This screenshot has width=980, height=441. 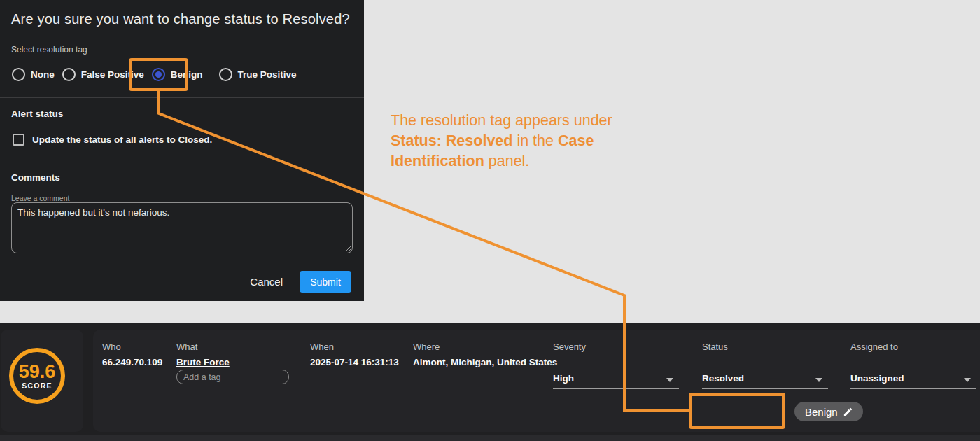 What do you see at coordinates (113, 74) in the screenshot?
I see `radio-option-label: False Positive` at bounding box center [113, 74].